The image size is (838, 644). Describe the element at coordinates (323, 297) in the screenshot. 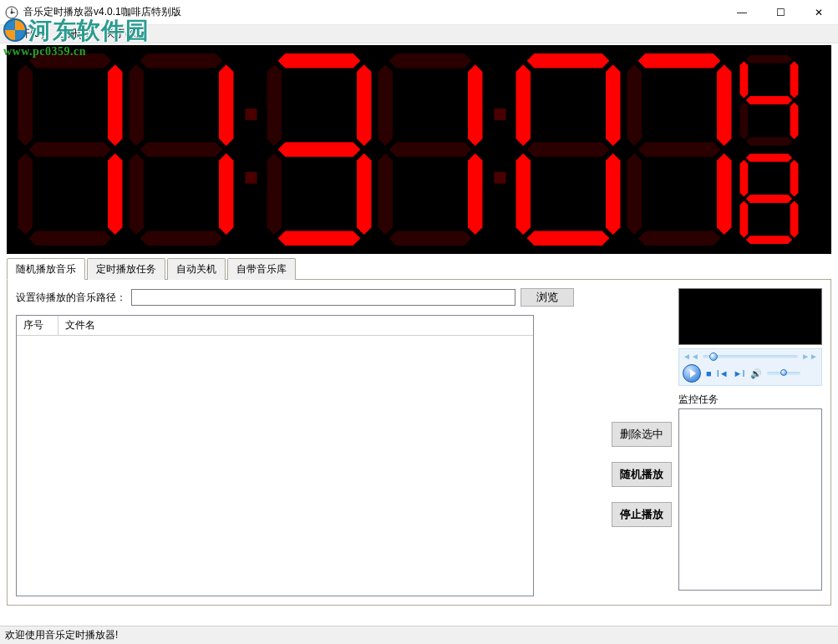

I see `music-path-input` at that location.